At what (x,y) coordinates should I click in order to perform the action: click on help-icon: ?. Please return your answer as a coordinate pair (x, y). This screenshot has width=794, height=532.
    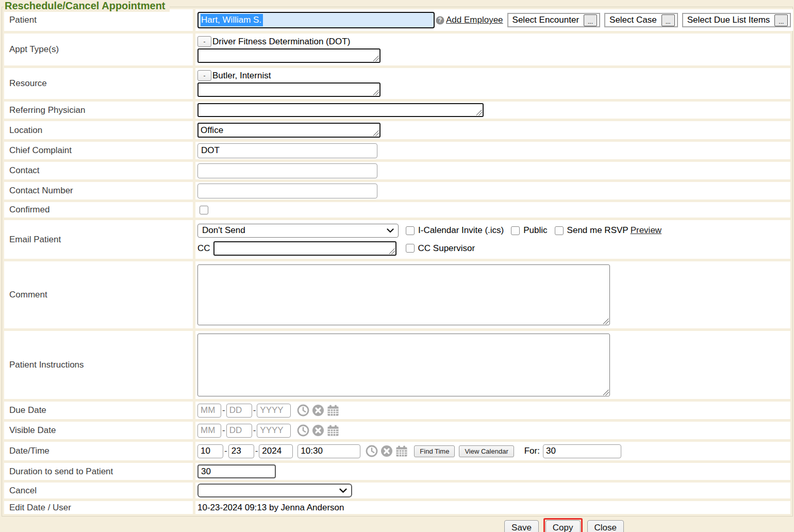
    Looking at the image, I should click on (440, 21).